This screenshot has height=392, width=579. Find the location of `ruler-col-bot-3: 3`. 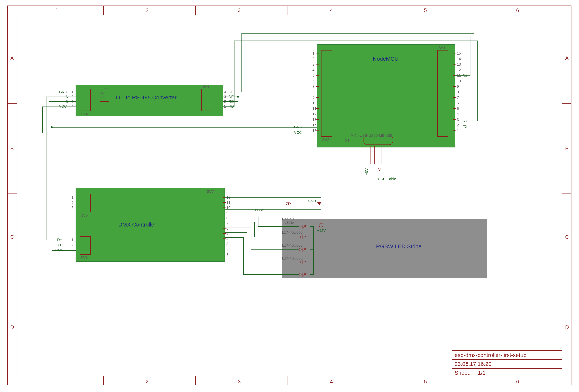

ruler-col-bot-3: 3 is located at coordinates (239, 382).